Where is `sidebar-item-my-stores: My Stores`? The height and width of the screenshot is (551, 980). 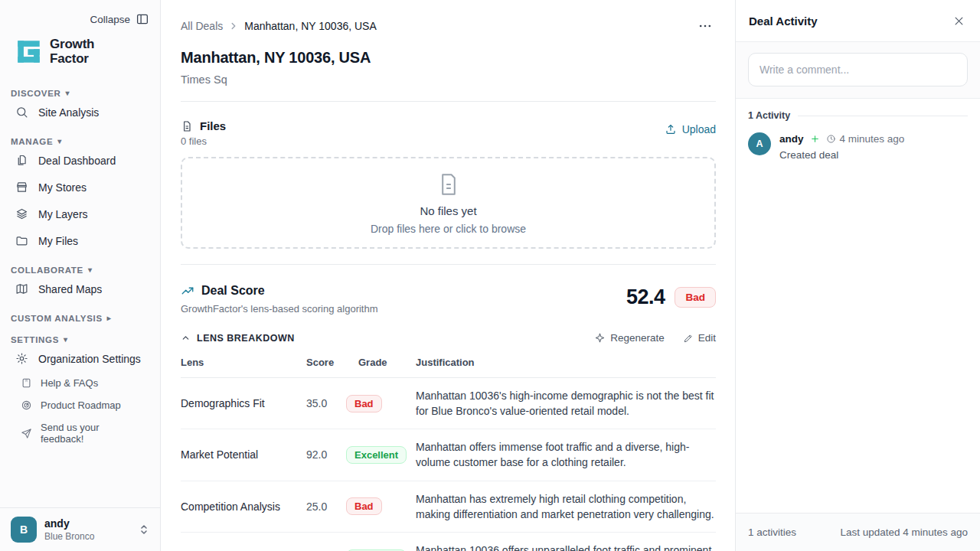
sidebar-item-my-stores: My Stores is located at coordinates (80, 187).